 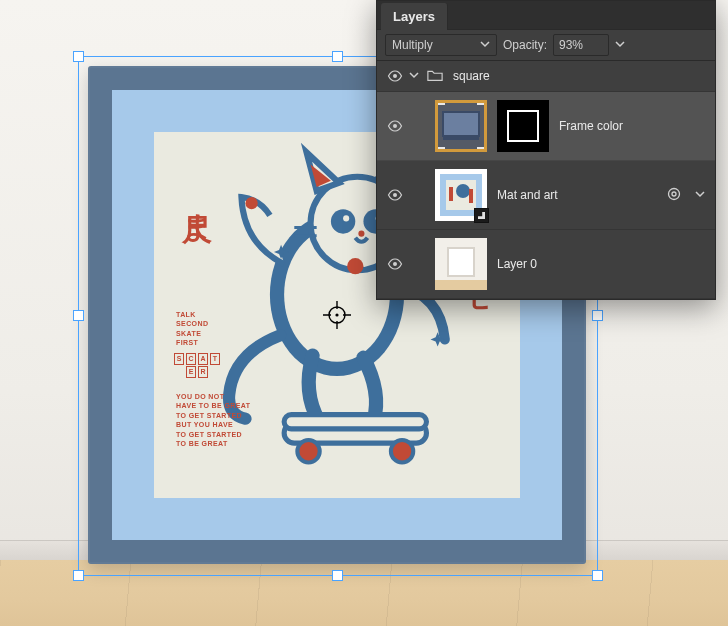 I want to click on resize-handle-top-left, so click(x=78, y=56).